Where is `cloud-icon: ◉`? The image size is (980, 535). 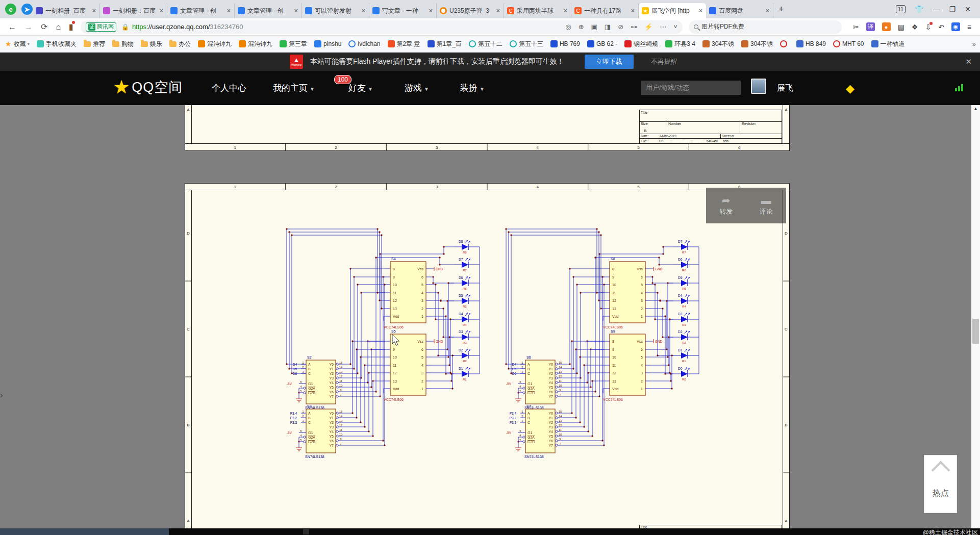
cloud-icon: ◉ is located at coordinates (956, 27).